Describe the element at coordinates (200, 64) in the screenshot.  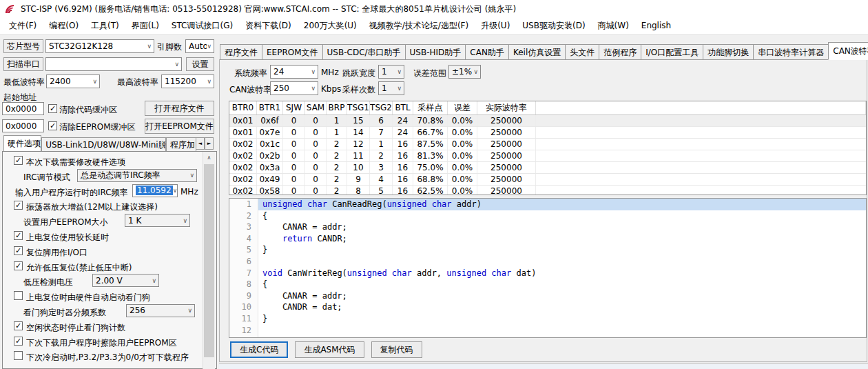
I see `port-settings-button: 设置` at that location.